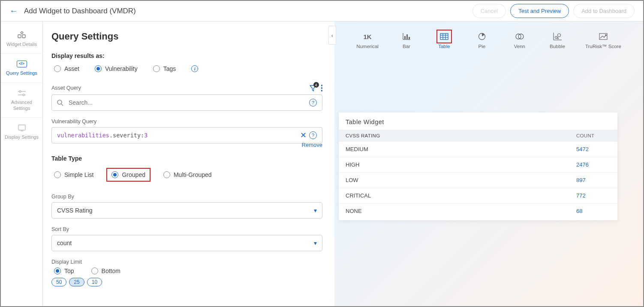 The width and height of the screenshot is (644, 307). What do you see at coordinates (187, 88) in the screenshot?
I see `asset-query-label: Asset Query 4` at bounding box center [187, 88].